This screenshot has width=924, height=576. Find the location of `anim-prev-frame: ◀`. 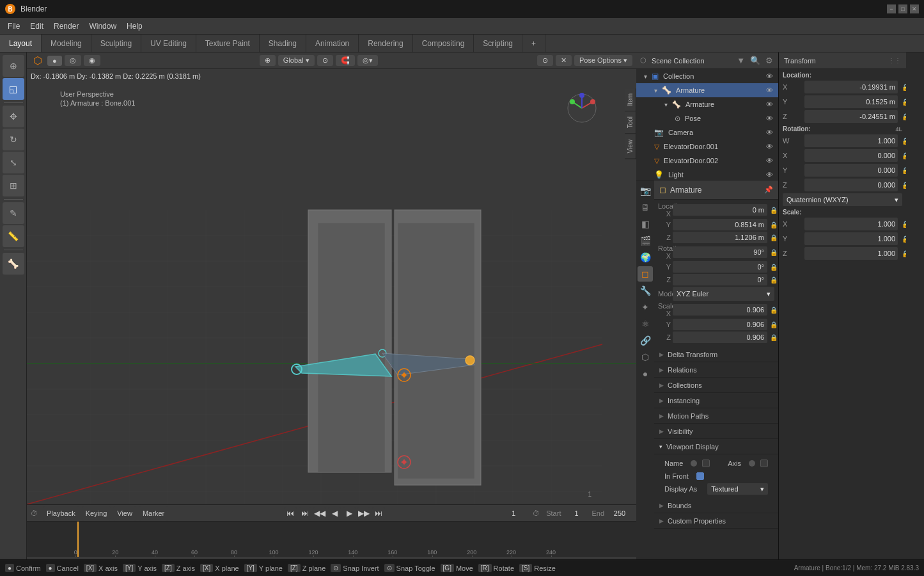

anim-prev-frame: ◀ is located at coordinates (334, 513).